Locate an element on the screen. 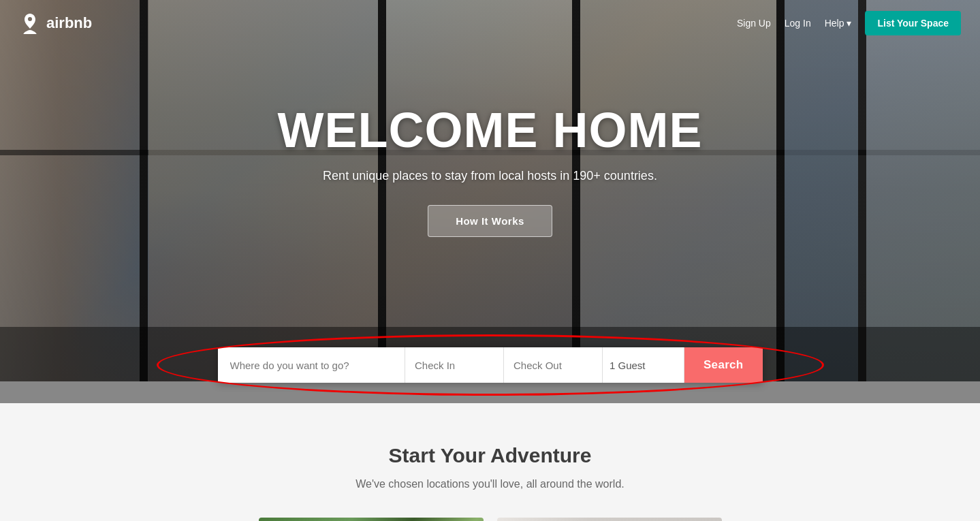  logo-link: airbnb is located at coordinates (56, 23).